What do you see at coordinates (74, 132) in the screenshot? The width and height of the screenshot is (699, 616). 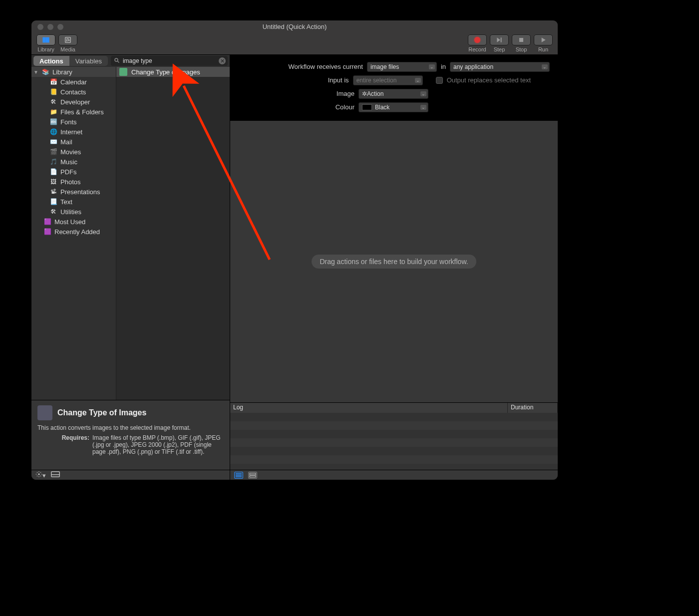 I see `sidebar-item: 🌐Internet` at bounding box center [74, 132].